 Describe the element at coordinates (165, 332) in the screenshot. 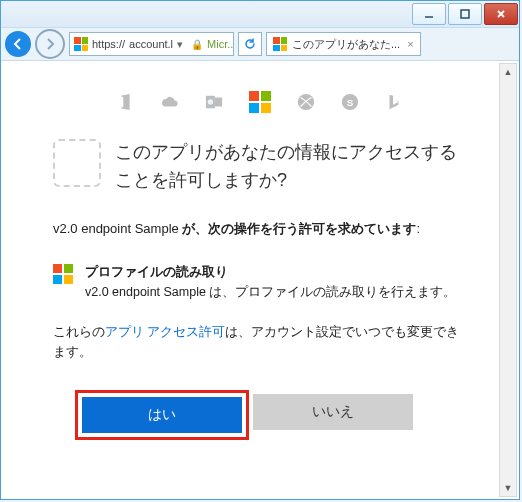

I see `app-permissions-link: アプリ アクセス許可` at that location.